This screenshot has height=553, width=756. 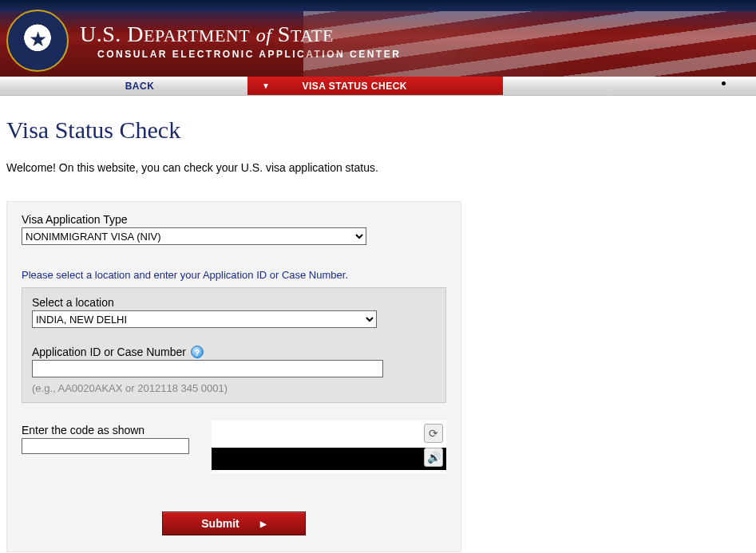 I want to click on page-title: Visa Status Check, so click(x=378, y=130).